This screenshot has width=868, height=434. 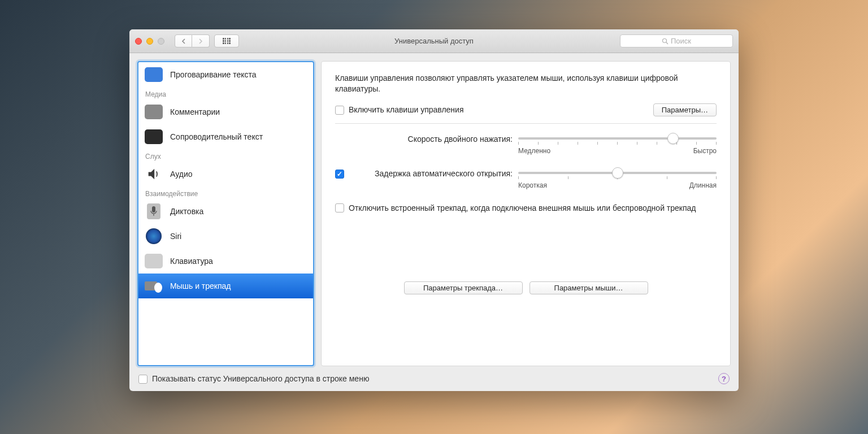 What do you see at coordinates (154, 211) in the screenshot?
I see `dictation-icon` at bounding box center [154, 211].